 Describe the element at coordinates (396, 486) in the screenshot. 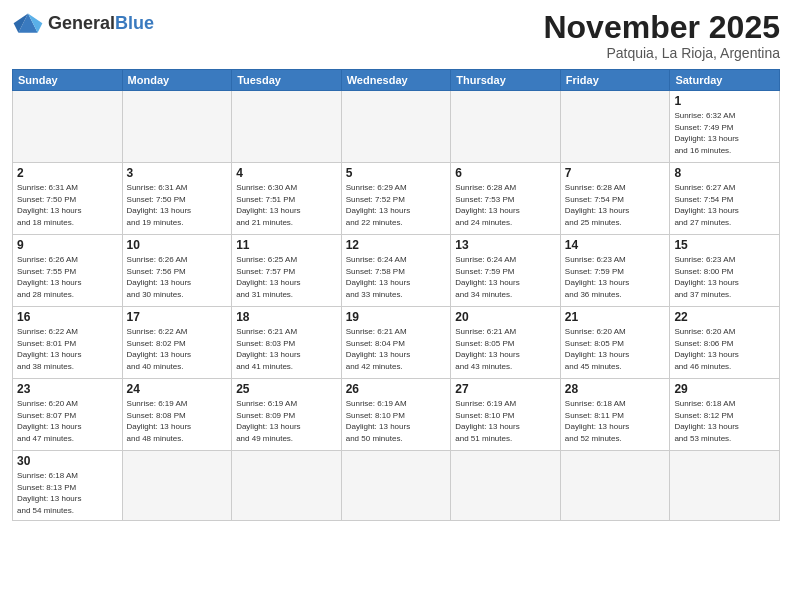

I see `calendar-row-5: 30Sunrise: 6:18 AM Sunset: 8:13 PM Dayli…` at that location.